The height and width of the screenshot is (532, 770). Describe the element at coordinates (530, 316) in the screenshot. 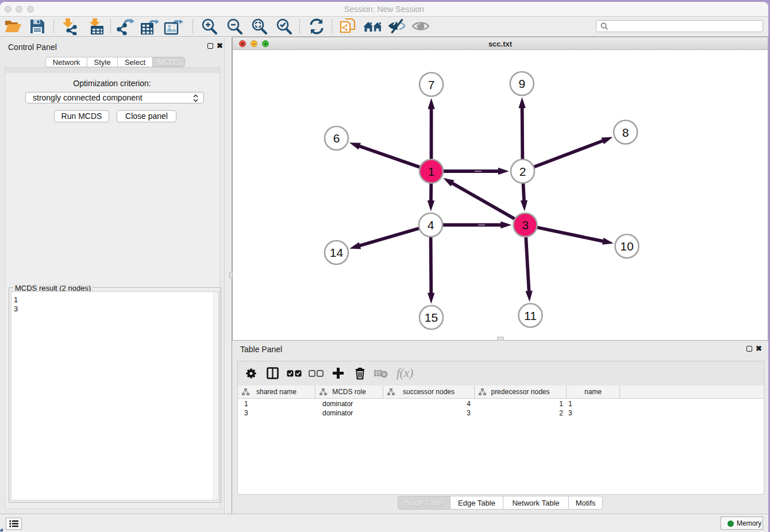

I see `svg-text: 11` at that location.